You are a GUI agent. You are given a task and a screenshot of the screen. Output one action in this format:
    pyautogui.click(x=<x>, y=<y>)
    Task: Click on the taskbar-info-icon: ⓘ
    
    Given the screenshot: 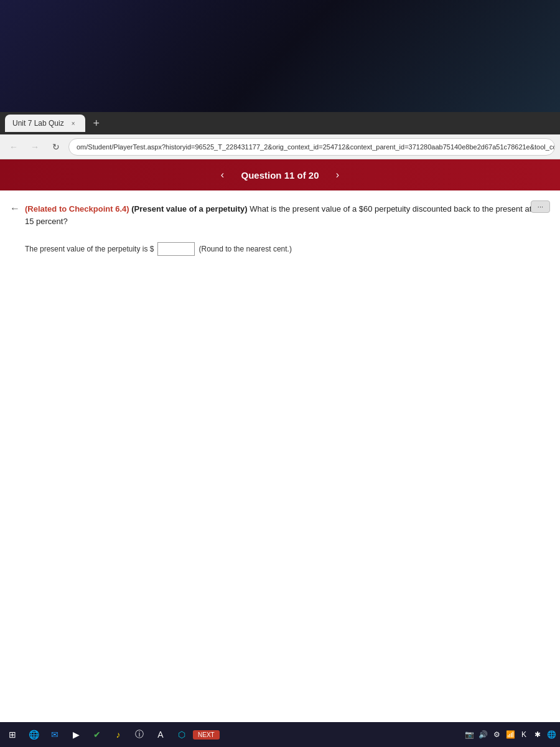 What is the action you would take?
    pyautogui.click(x=139, y=735)
    